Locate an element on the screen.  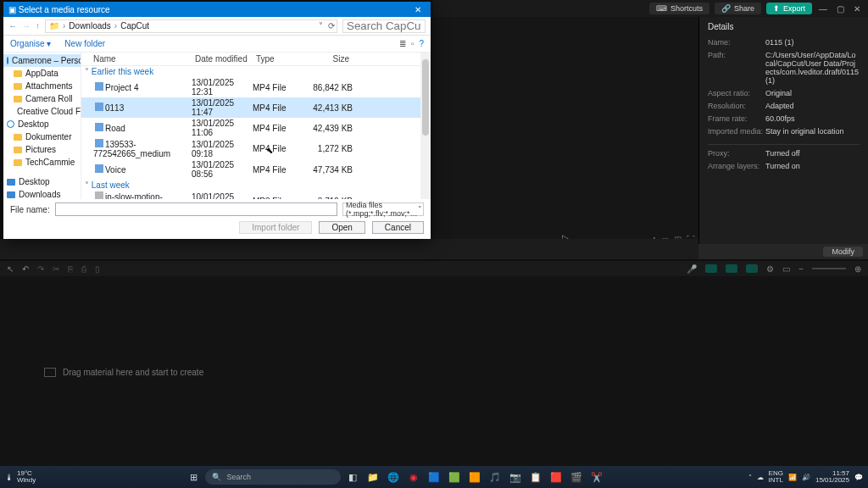
wifi-icon: 📶 is located at coordinates (793, 478).